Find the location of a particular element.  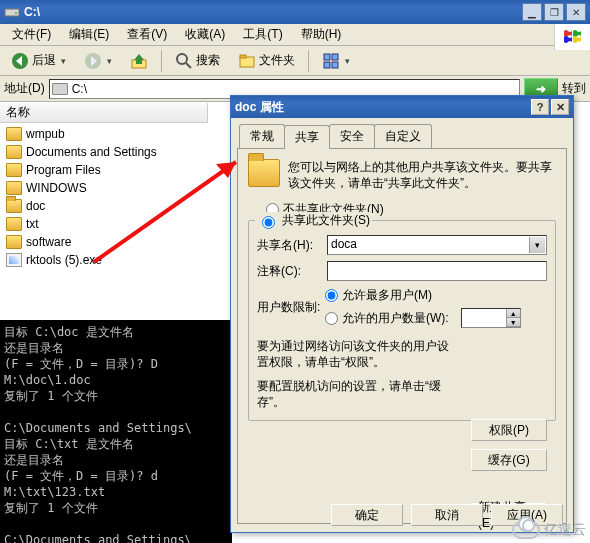

search-icon is located at coordinates (184, 61).